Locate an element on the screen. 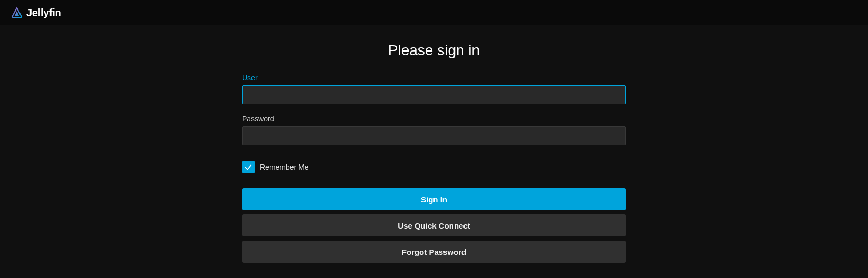 This screenshot has width=868, height=278. brand-name: Jellyfin is located at coordinates (44, 13).